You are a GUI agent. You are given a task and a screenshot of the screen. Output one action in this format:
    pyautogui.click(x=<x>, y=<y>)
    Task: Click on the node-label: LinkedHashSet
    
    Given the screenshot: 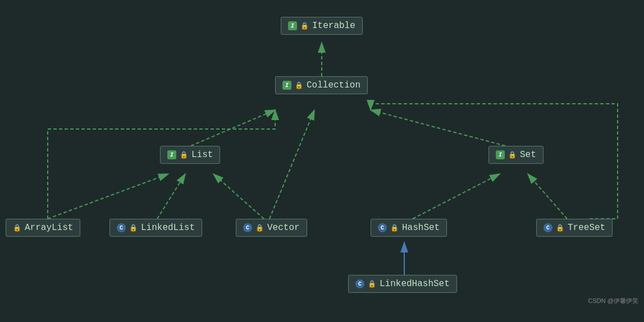 What is the action you would take?
    pyautogui.click(x=414, y=284)
    